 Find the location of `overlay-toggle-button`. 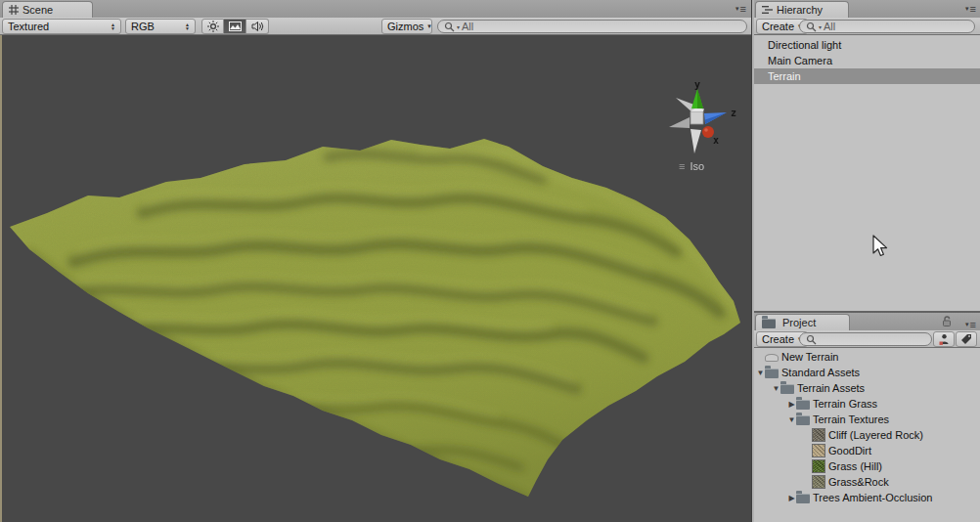

overlay-toggle-button is located at coordinates (235, 26).